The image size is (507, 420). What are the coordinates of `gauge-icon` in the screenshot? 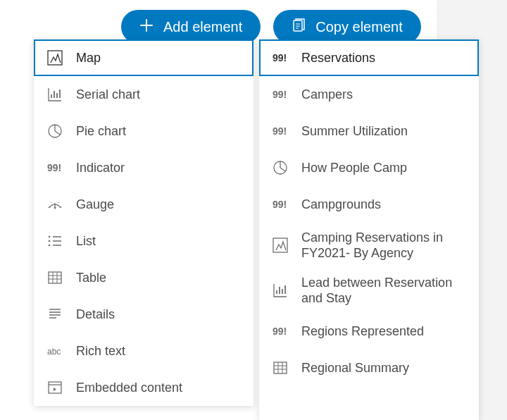 It's located at (55, 204).